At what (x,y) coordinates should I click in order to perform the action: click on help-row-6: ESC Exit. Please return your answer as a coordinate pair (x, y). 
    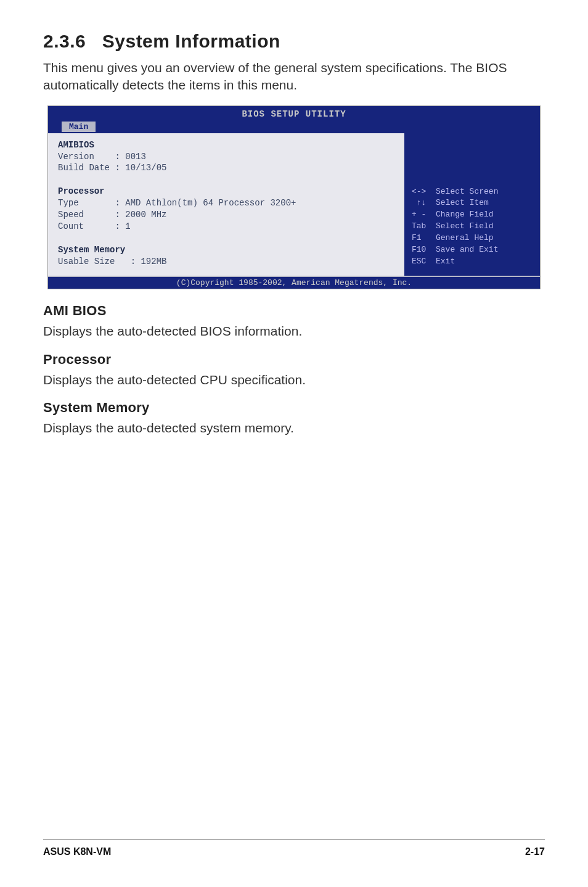
    Looking at the image, I should click on (473, 262).